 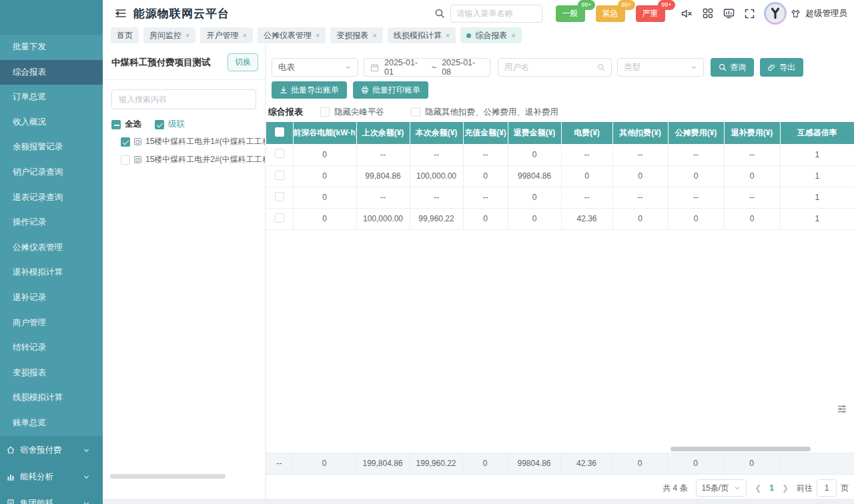 I want to click on sidebar-group: 集团能耗, so click(x=51, y=497).